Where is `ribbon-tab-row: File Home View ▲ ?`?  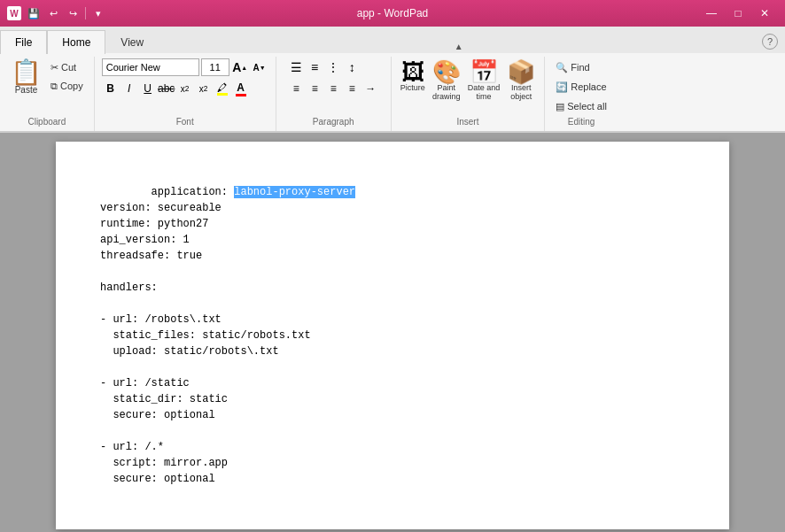
ribbon-tab-row: File Home View ▲ ? is located at coordinates (392, 40).